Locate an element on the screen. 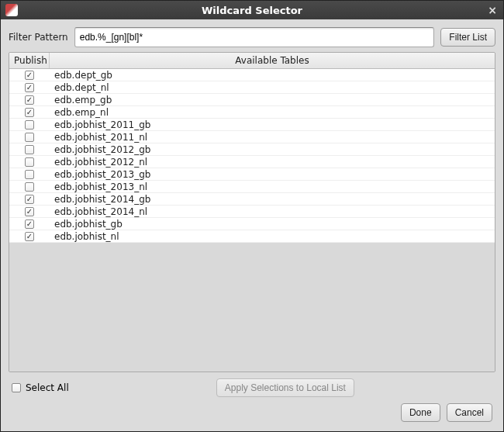 The width and height of the screenshot is (504, 432). apply-button: Apply Selections to Local List is located at coordinates (285, 388).